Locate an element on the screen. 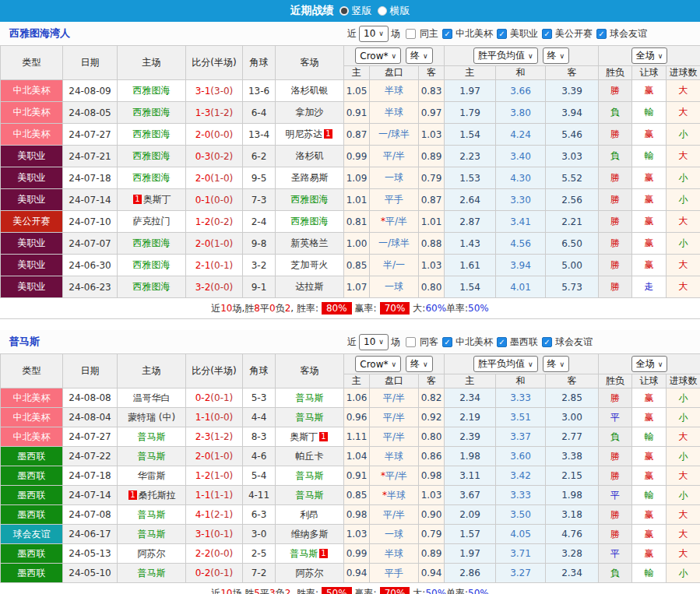 The image size is (700, 594). result-wdl: 勝 is located at coordinates (615, 222).